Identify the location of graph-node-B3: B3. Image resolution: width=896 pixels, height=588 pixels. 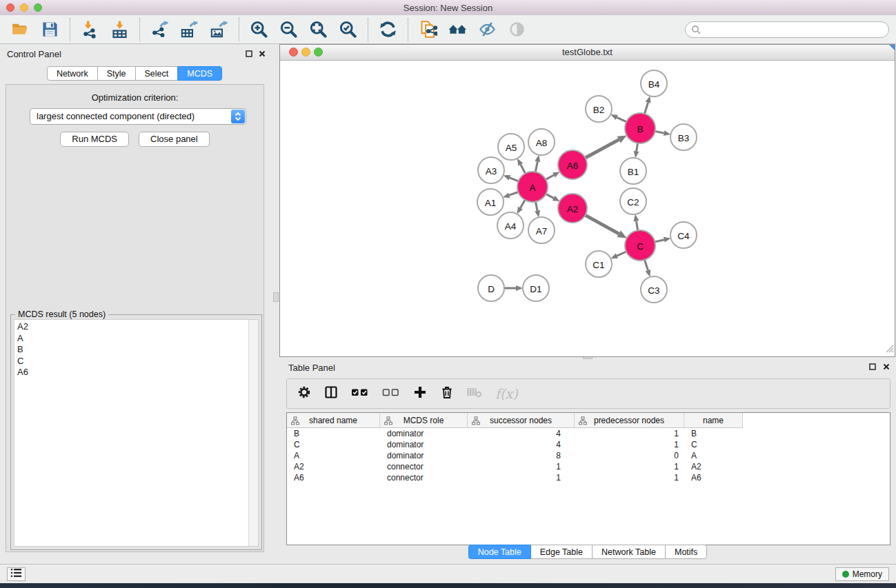
(684, 137).